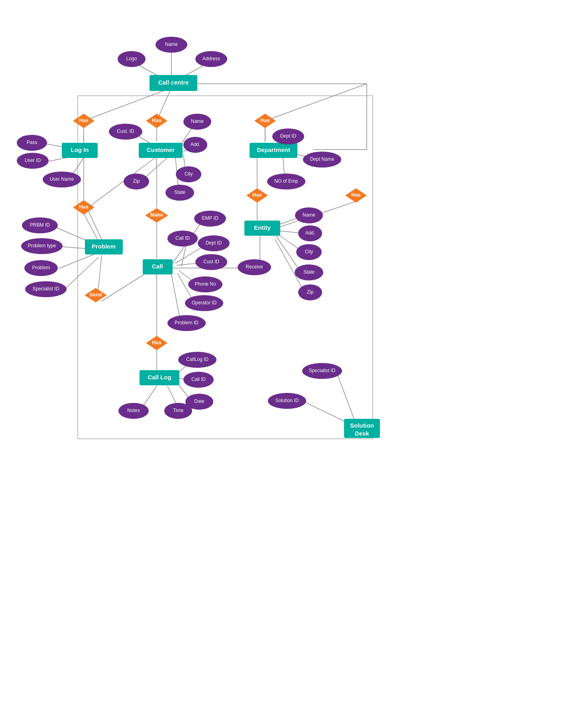  I want to click on attr-operator-id-label: Operator ID, so click(204, 303).